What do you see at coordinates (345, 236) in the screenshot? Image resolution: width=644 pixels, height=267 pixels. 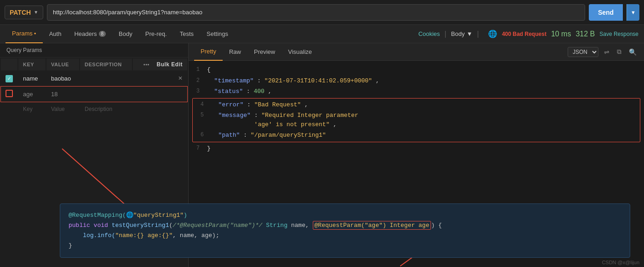 I see `code-line-3: log.info("name:{} age:{}", name, age);` at bounding box center [345, 236].